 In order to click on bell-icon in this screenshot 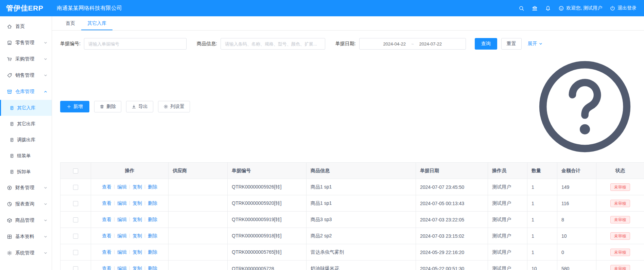, I will do `click(548, 8)`.